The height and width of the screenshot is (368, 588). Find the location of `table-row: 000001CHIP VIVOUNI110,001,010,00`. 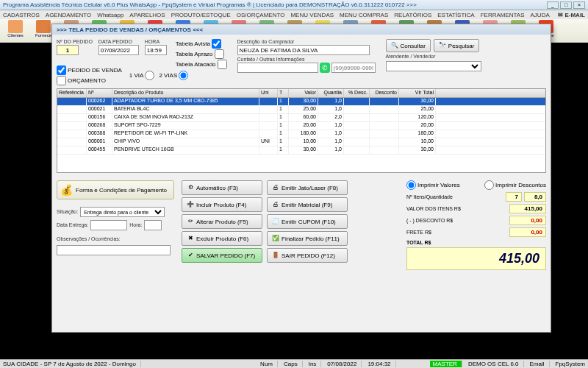

table-row: 000001CHIP VIVOUNI110,001,010,00 is located at coordinates (301, 143).